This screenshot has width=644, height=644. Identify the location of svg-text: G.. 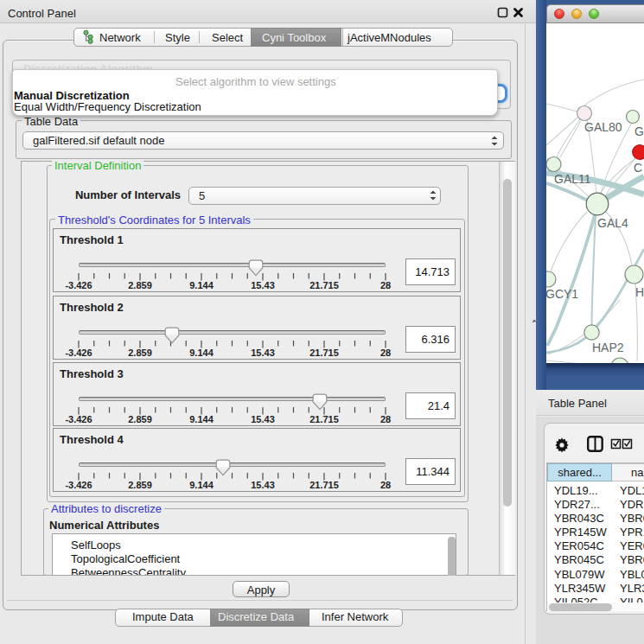
(640, 131).